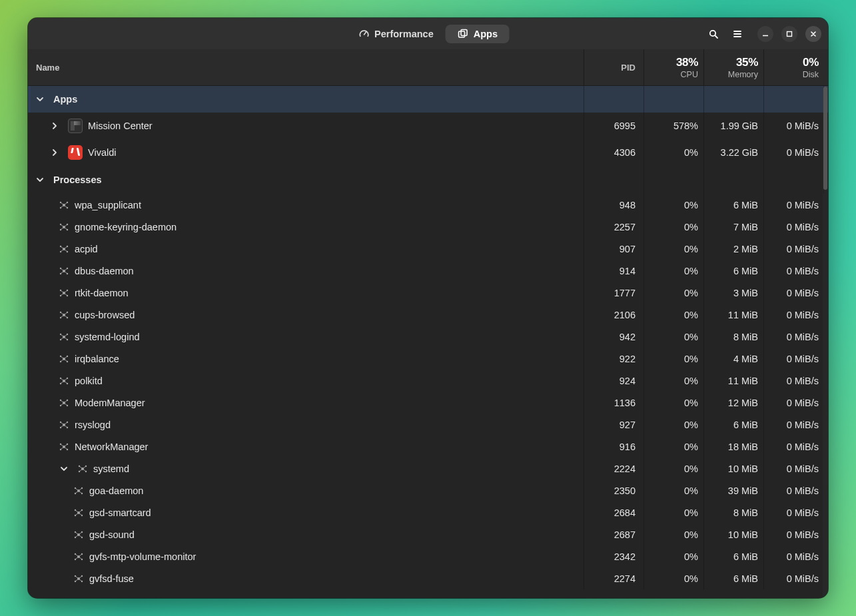 The image size is (856, 616). I want to click on column-cpu: 38% CPU, so click(674, 67).